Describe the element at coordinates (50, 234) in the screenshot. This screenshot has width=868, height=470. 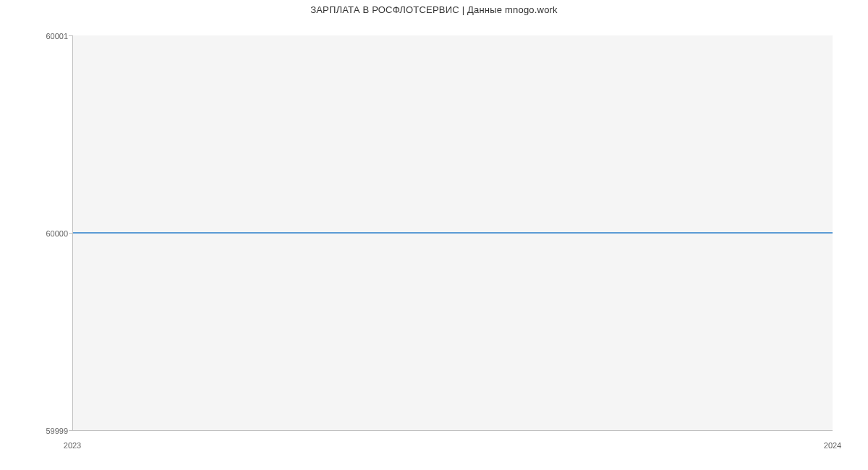
I see `y-axis-tick-label: 60000` at that location.